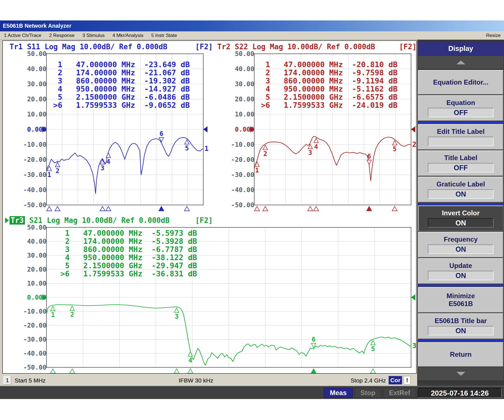 This screenshot has height=420, width=504. Describe the element at coordinates (461, 326) in the screenshot. I see `softkey-title-bar: E5061B Title barON` at that location.